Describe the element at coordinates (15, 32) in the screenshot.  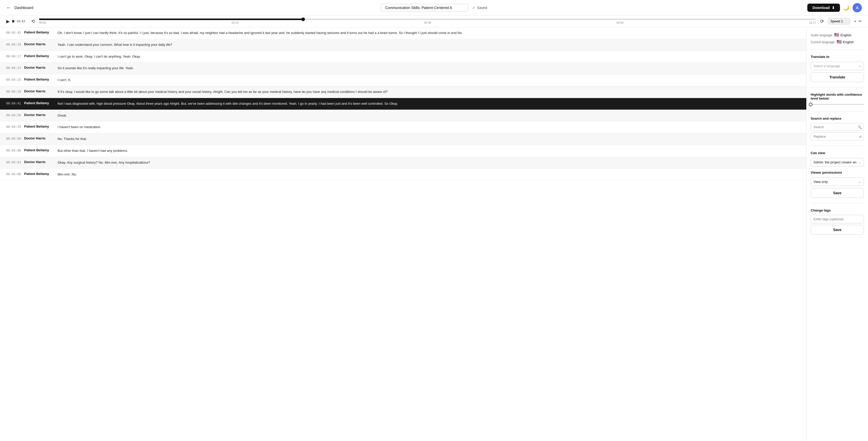
I see `timestamp: 00:03:45` at that location.